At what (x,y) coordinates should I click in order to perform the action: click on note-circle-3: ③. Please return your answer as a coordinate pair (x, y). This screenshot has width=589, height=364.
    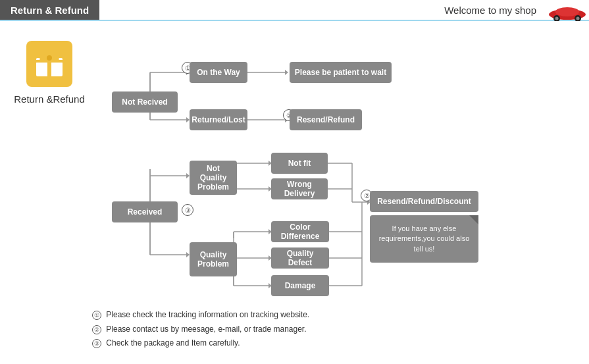
    Looking at the image, I should click on (97, 344).